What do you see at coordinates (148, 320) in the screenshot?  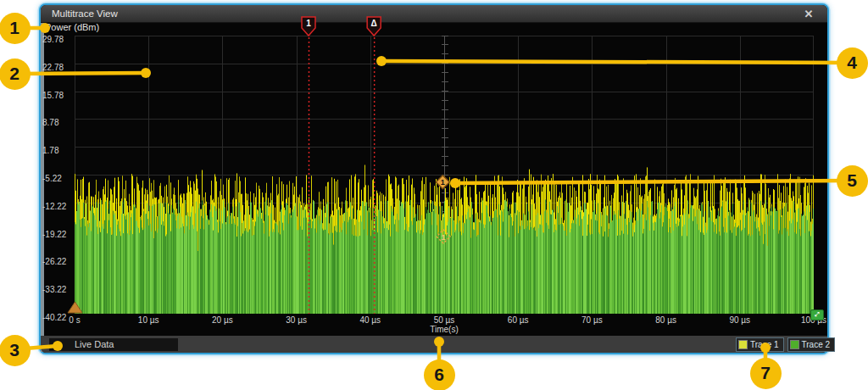 I see `x-tick-label: 10 µs` at bounding box center [148, 320].